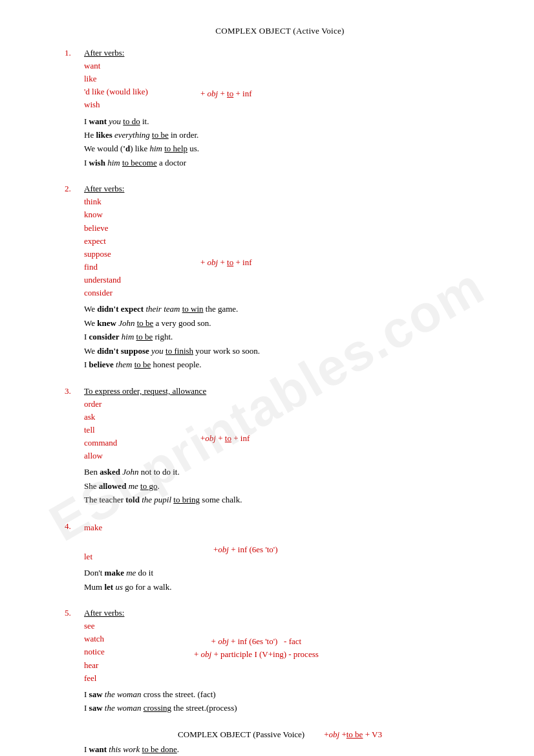  Describe the element at coordinates (123, 228) in the screenshot. I see `verb: believe` at that location.